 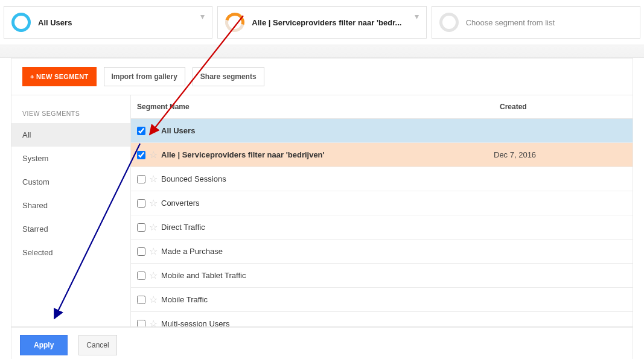 What do you see at coordinates (381, 227) in the screenshot?
I see `table-row: ☆Direct Traffic` at bounding box center [381, 227].